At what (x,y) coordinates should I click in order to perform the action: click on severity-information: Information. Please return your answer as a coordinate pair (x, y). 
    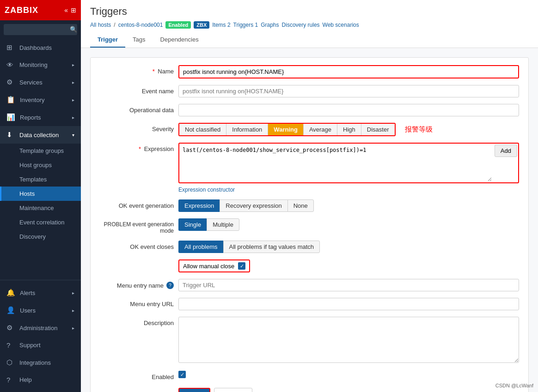
    Looking at the image, I should click on (247, 129).